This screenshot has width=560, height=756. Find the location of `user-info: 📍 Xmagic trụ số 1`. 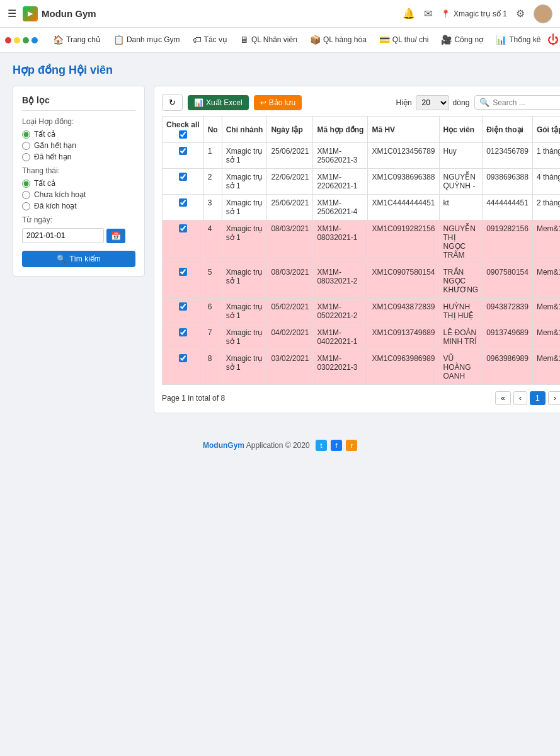

user-info: 📍 Xmagic trụ số 1 is located at coordinates (474, 14).